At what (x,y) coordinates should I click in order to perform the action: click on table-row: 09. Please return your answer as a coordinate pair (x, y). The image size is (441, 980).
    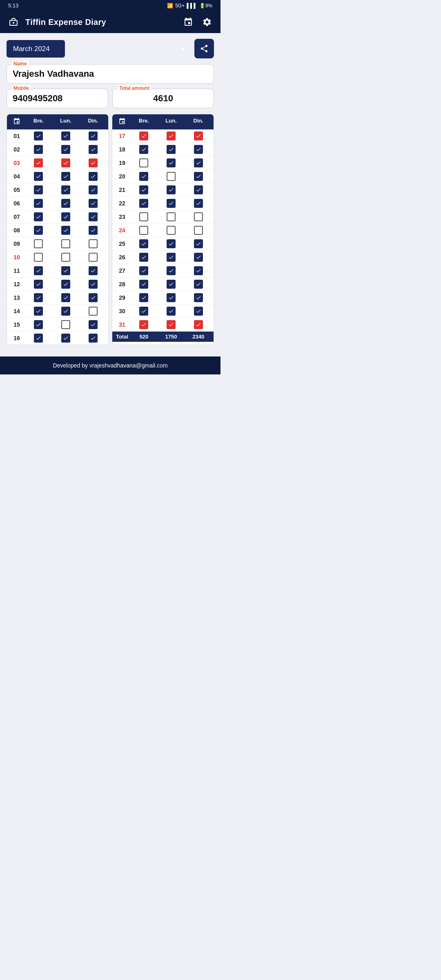
    Looking at the image, I should click on (58, 244).